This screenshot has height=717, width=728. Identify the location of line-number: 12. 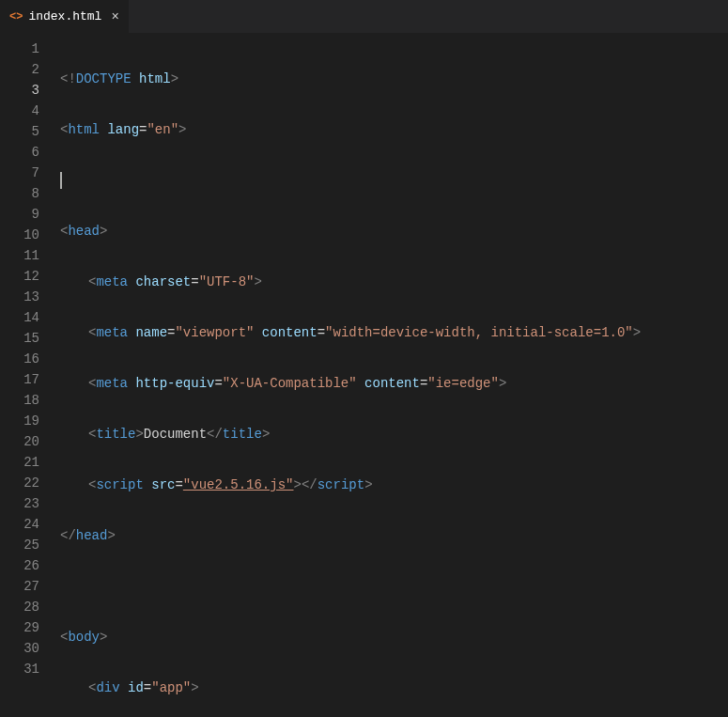
(28, 276).